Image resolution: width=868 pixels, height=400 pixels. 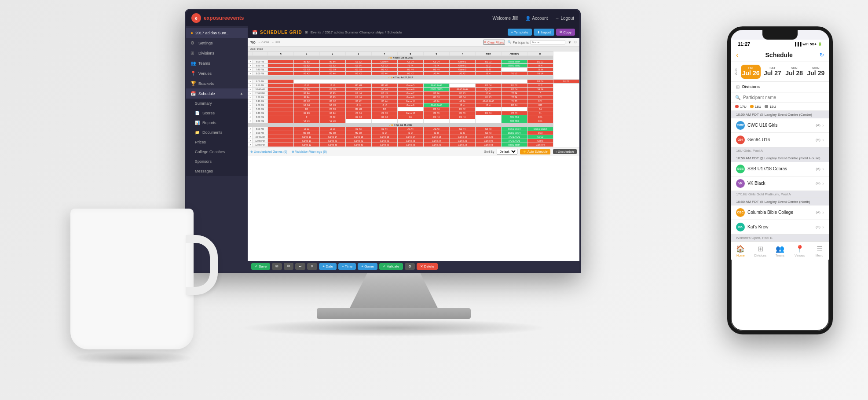 I want to click on game-item-cbc: CBC Columbia Bible College (A) ›, so click(x=780, y=213).